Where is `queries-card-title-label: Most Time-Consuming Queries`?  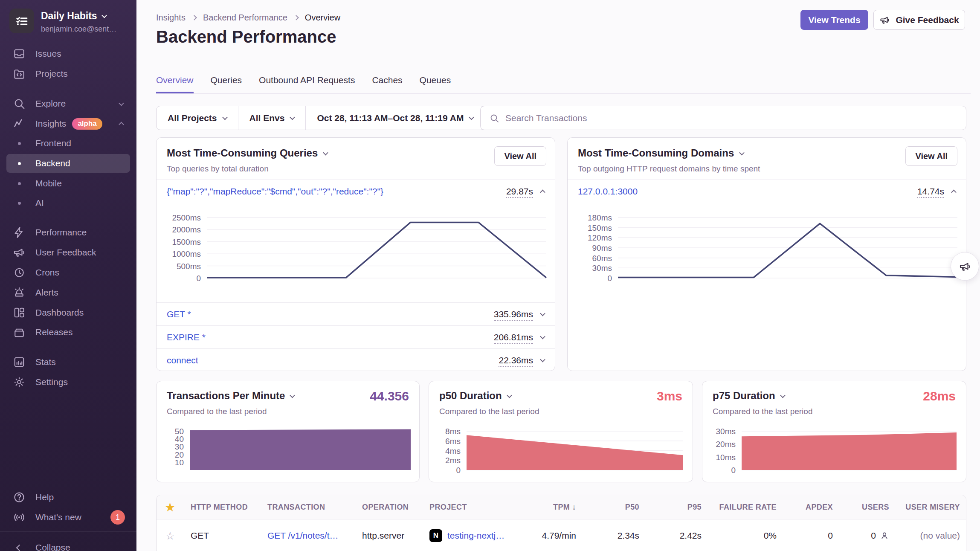
queries-card-title-label: Most Time-Consuming Queries is located at coordinates (242, 153).